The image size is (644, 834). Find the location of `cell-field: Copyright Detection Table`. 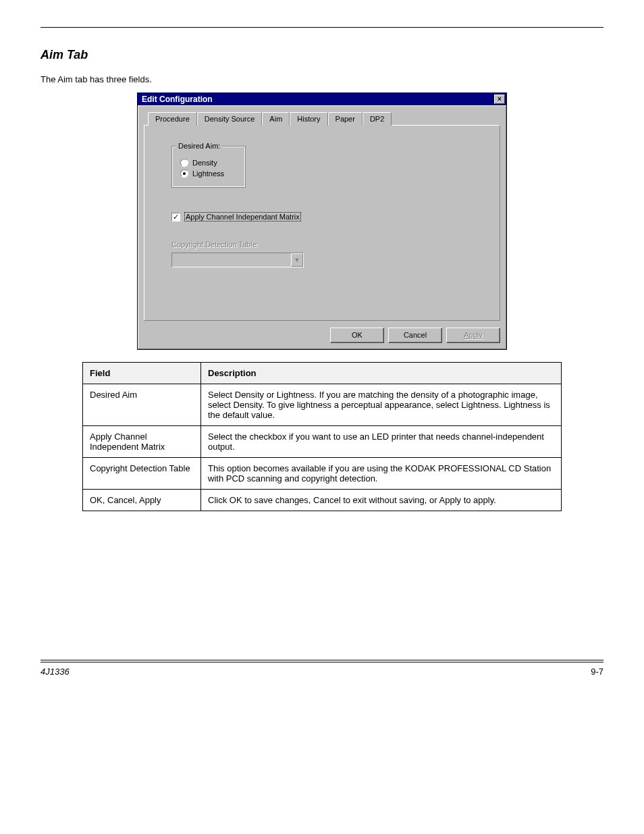

cell-field: Copyright Detection Table is located at coordinates (142, 474).